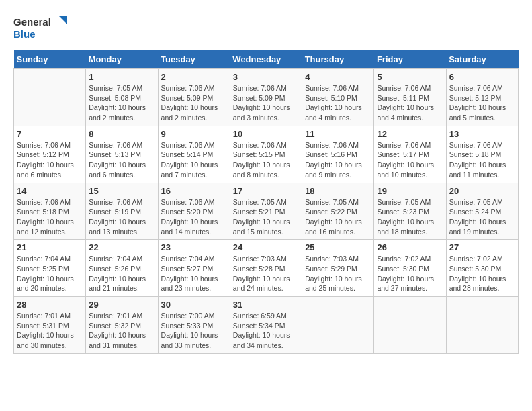 This screenshot has width=532, height=411. What do you see at coordinates (266, 305) in the screenshot?
I see `day-number: 31` at bounding box center [266, 305].